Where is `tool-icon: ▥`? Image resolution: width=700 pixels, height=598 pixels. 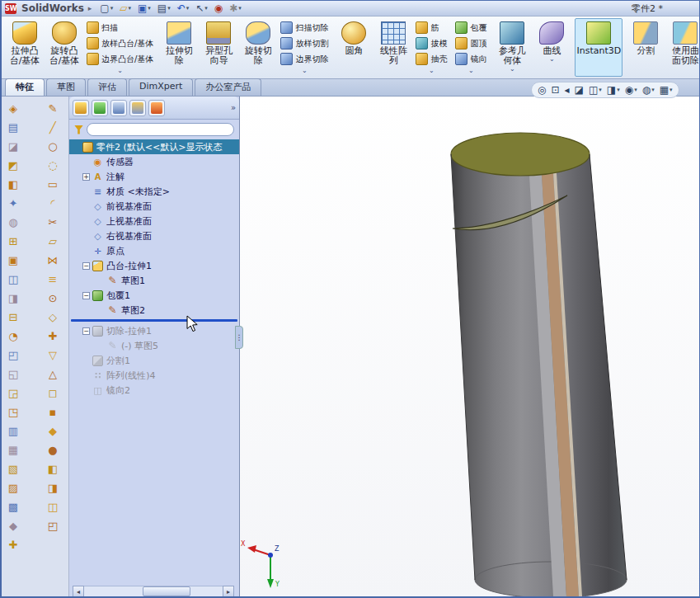
tool-icon: ▥ is located at coordinates (13, 431).